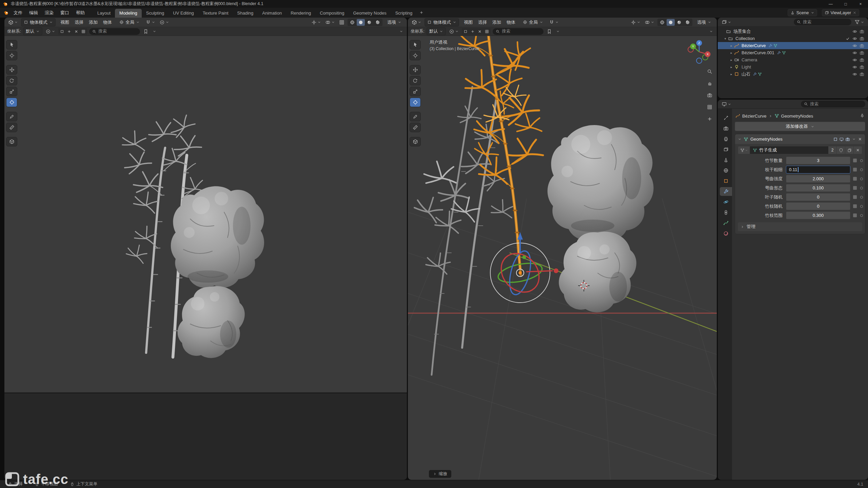  What do you see at coordinates (378, 22) in the screenshot?
I see `shading-rendered-button` at bounding box center [378, 22].